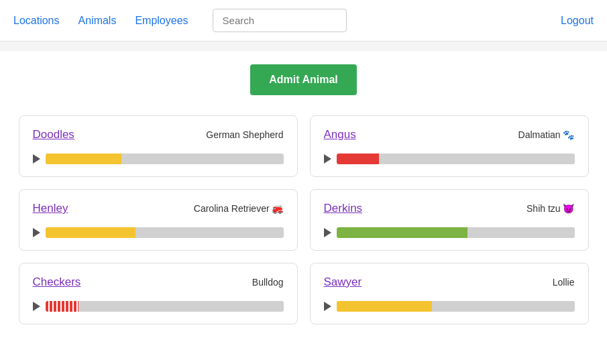  I want to click on animal-name-derkins: Derkins, so click(343, 208).